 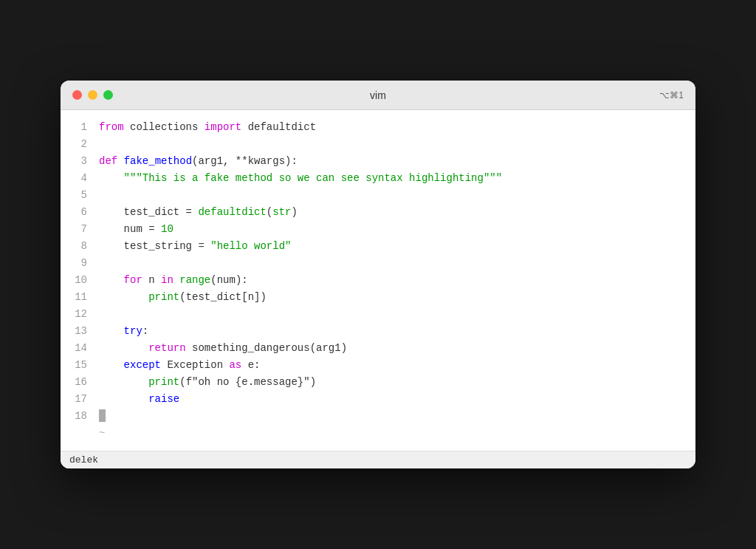 I want to click on cursor, so click(x=102, y=415).